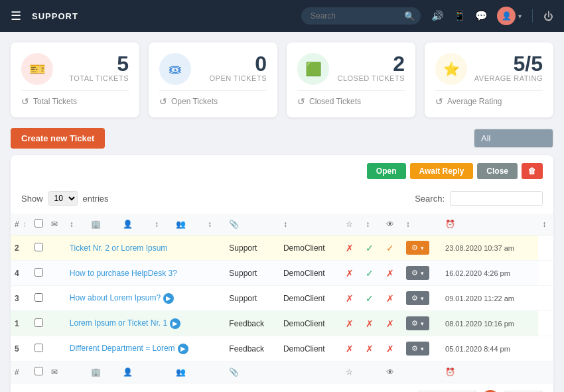 This screenshot has height=392, width=564. What do you see at coordinates (371, 78) in the screenshot?
I see `closed-label: CLOSED TICKETS` at bounding box center [371, 78].